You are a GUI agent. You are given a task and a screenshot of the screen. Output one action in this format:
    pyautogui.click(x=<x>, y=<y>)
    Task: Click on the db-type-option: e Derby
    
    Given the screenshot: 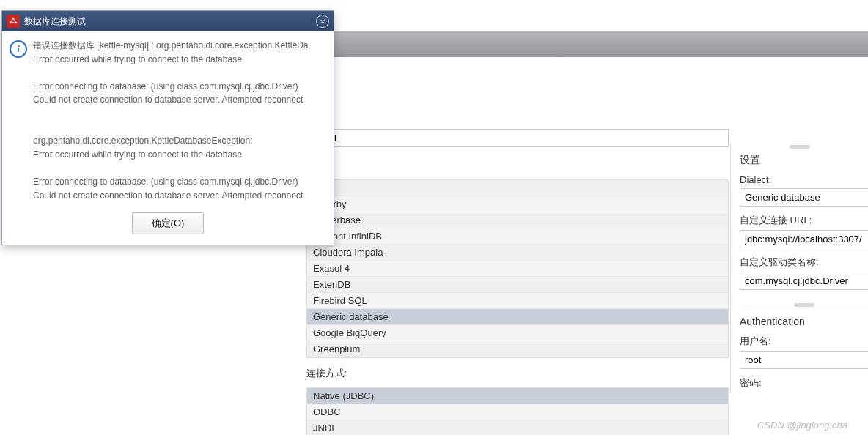 What is the action you would take?
    pyautogui.click(x=518, y=204)
    